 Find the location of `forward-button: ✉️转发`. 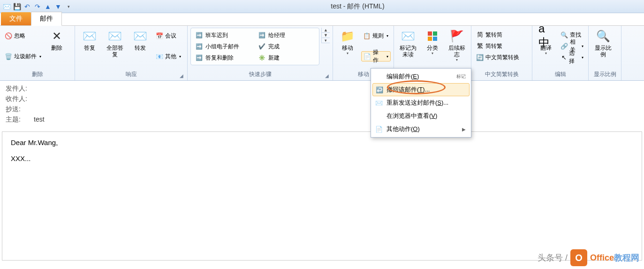

forward-button: ✉️转发 is located at coordinates (140, 40).